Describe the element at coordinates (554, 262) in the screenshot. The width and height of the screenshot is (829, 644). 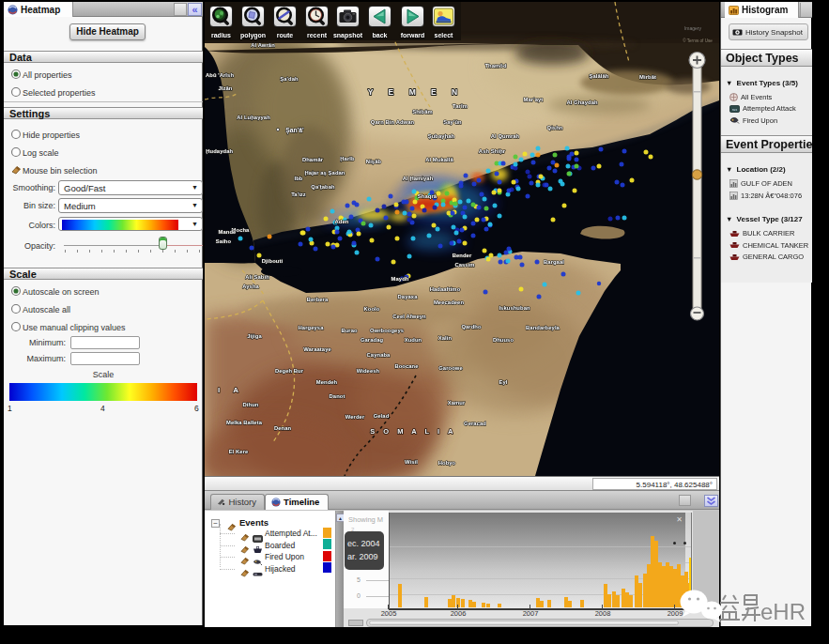
I see `svg-text: Bargaal` at that location.